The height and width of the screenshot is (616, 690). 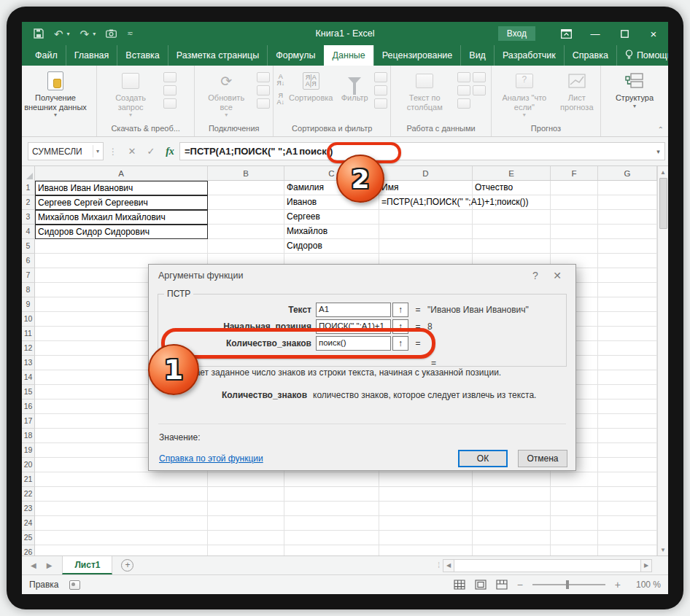 What do you see at coordinates (28, 363) in the screenshot?
I see `row-header-13: 13` at bounding box center [28, 363].